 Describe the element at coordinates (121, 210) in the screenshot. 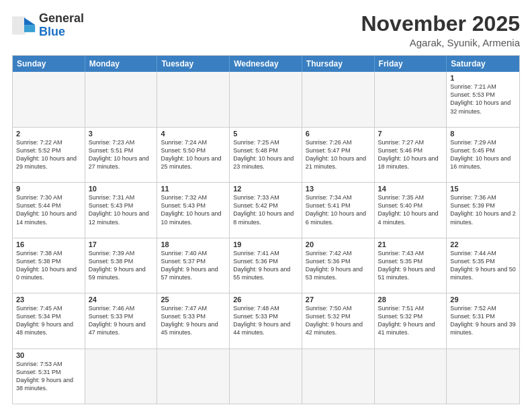

I see `cell-info-10: Sunrise: 7:31 AM Sunset: 5:43 PM Dayligh…` at that location.